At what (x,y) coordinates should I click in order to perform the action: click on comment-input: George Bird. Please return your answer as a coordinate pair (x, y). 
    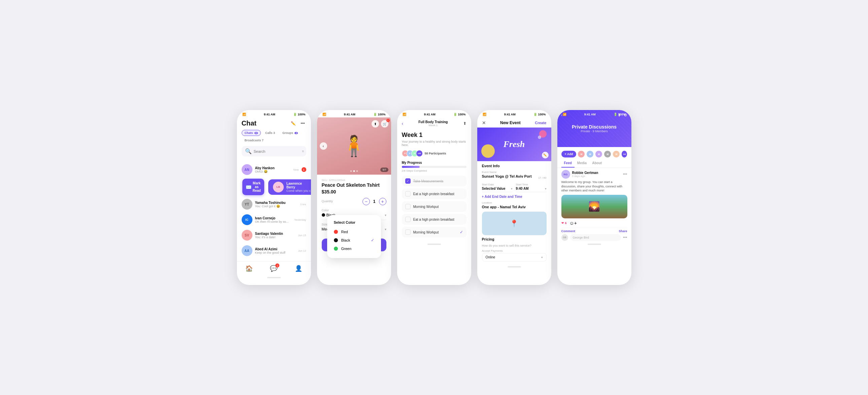
    Looking at the image, I should click on (596, 237).